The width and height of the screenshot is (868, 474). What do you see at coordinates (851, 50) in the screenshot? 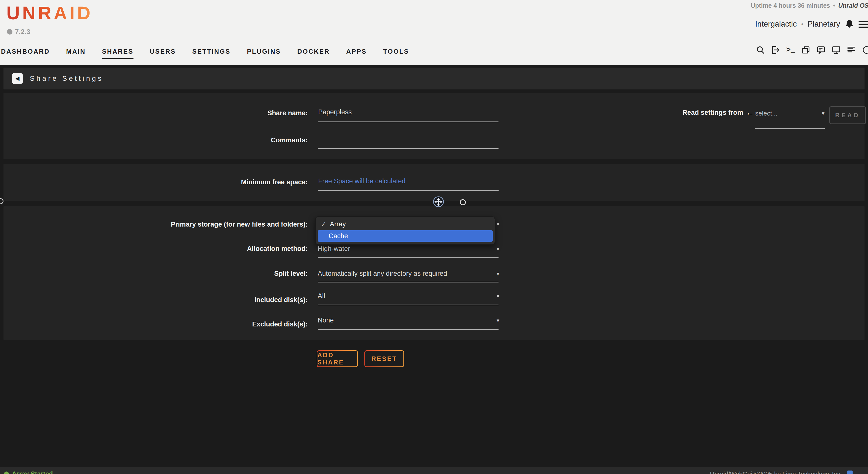
I see `log-icon` at bounding box center [851, 50].